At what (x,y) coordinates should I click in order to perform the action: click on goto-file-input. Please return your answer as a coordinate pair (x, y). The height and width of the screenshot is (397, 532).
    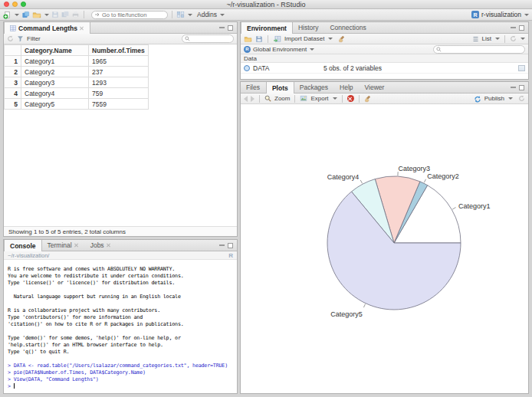
    Looking at the image, I should click on (133, 15).